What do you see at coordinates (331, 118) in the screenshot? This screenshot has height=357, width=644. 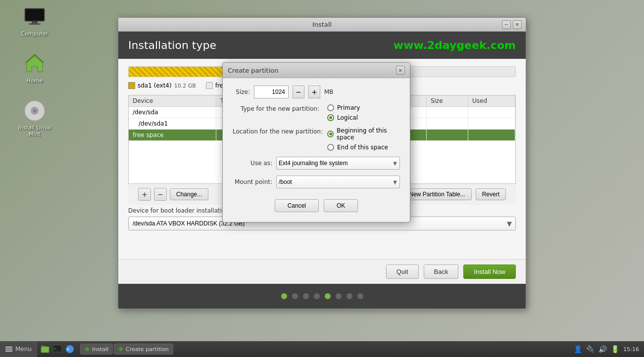 I see `radio-logical-inner` at bounding box center [331, 118].